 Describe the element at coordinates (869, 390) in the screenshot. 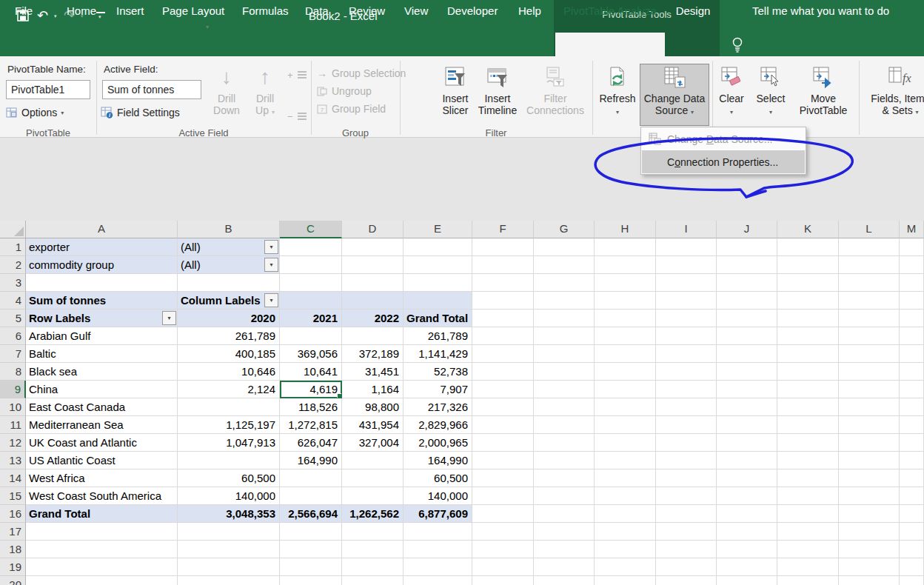

I see `cell-L9` at that location.